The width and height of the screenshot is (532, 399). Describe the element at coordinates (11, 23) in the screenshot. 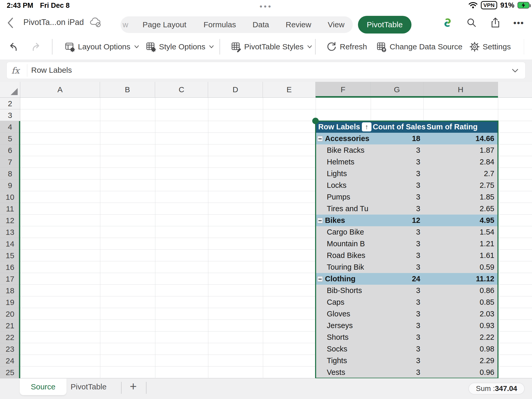

I see `back-chevron-icon` at that location.